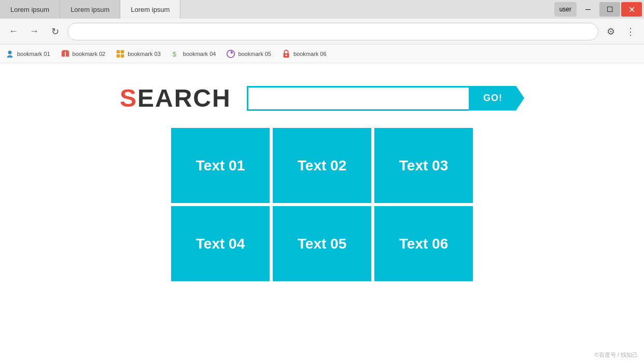  I want to click on refresh-icon: ↻, so click(55, 32).